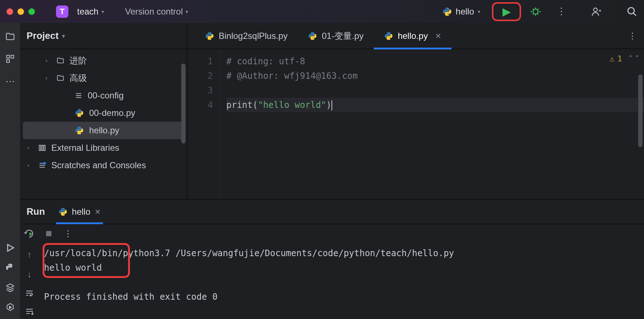 This screenshot has width=644, height=319. What do you see at coordinates (29, 274) in the screenshot?
I see `down-arrow-icon: ↓` at bounding box center [29, 274].